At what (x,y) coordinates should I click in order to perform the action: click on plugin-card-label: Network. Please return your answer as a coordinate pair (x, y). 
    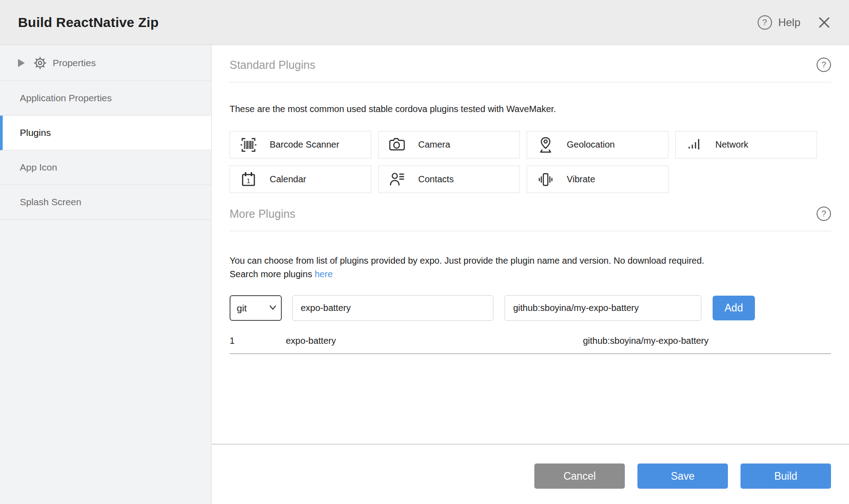
    Looking at the image, I should click on (732, 145).